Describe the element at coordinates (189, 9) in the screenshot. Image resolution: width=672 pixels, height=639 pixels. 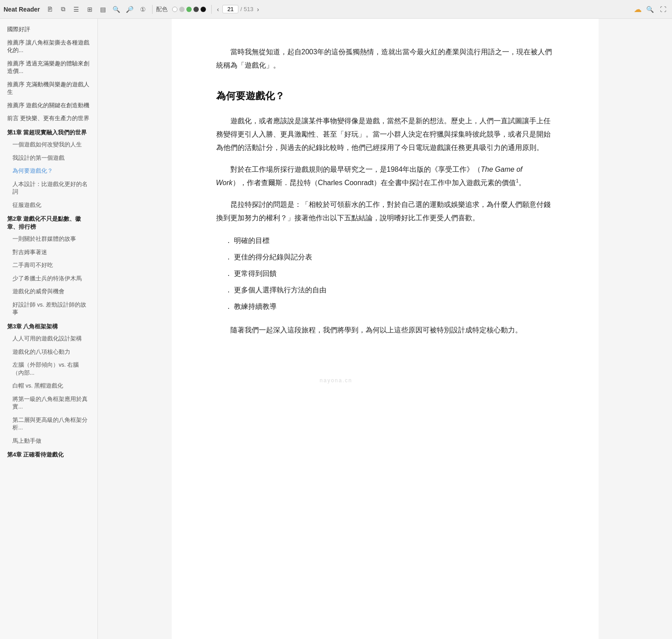
I see `color-dots` at that location.